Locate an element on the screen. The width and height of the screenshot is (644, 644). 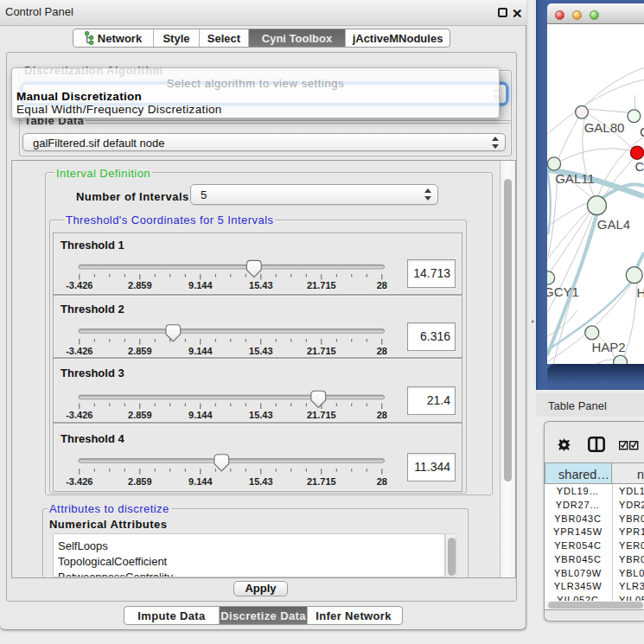
svg-text: GCY1 is located at coordinates (564, 292).